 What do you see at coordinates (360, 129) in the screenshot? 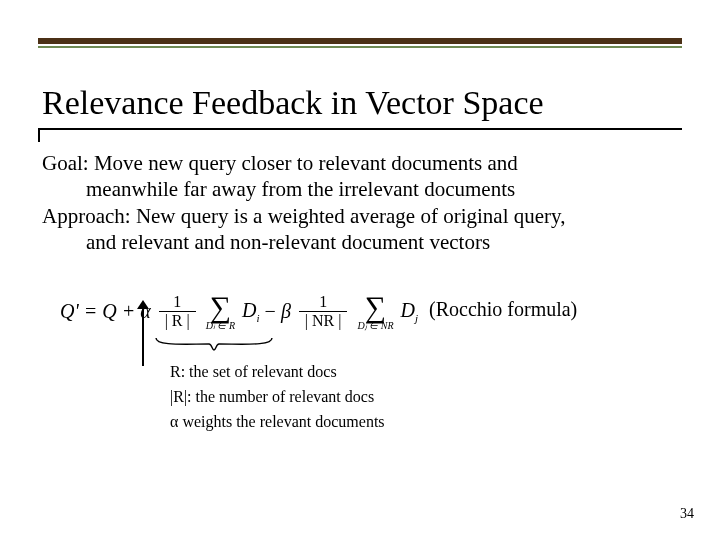
I see `title-underline` at bounding box center [360, 129].